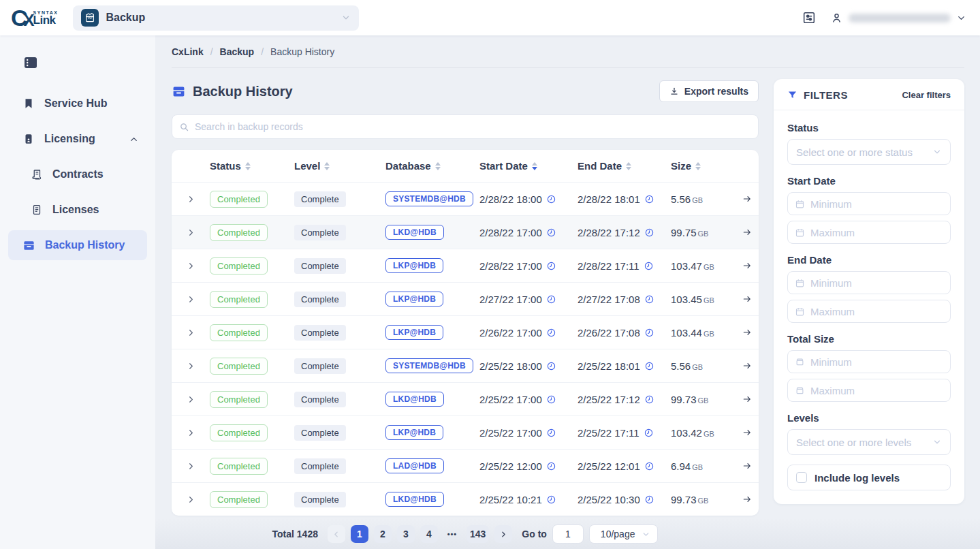 The height and width of the screenshot is (549, 980). What do you see at coordinates (84, 245) in the screenshot?
I see `sidebar-item-label: Backup History` at bounding box center [84, 245].